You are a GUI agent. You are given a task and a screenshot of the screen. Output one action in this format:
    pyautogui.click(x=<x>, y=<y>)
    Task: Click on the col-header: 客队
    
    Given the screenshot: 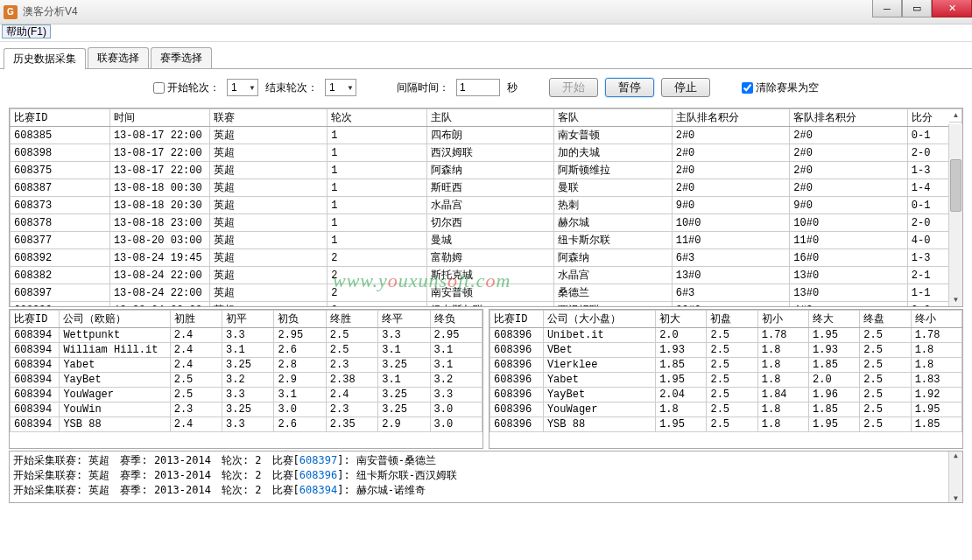 What is the action you would take?
    pyautogui.click(x=613, y=118)
    